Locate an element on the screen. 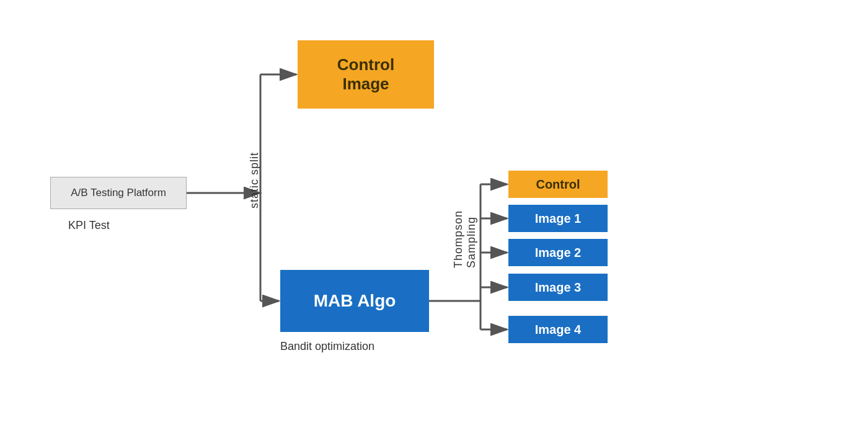 The width and height of the screenshot is (868, 430). mab-algo-label: MAB Algo is located at coordinates (355, 301).